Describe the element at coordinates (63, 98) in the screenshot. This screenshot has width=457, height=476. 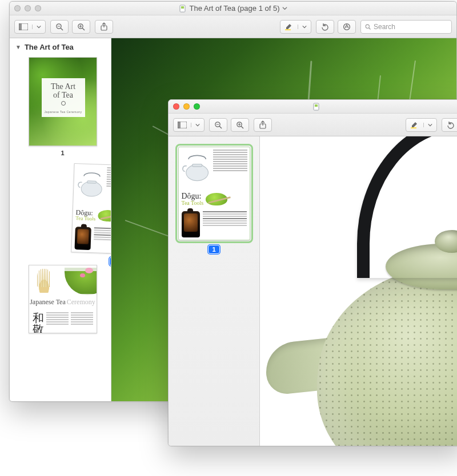
I see `cover-card: The Art of Tea Japanese Tea Ceremony` at that location.